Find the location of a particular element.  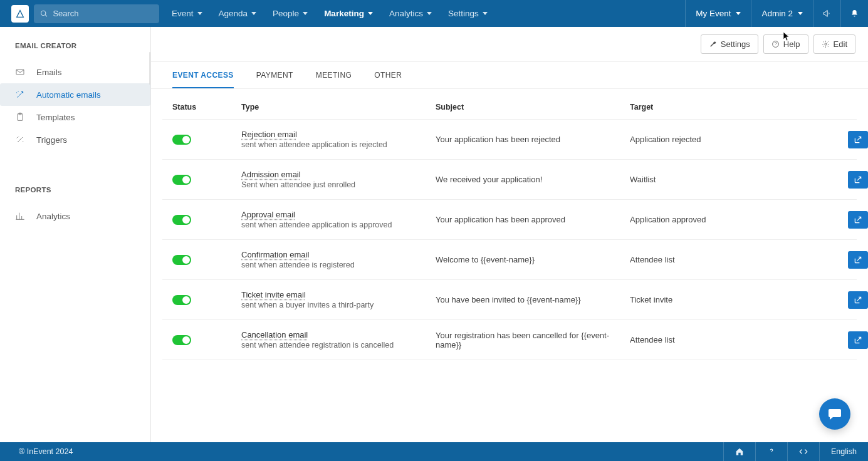

nav-item-agenda: Agenda is located at coordinates (238, 14).